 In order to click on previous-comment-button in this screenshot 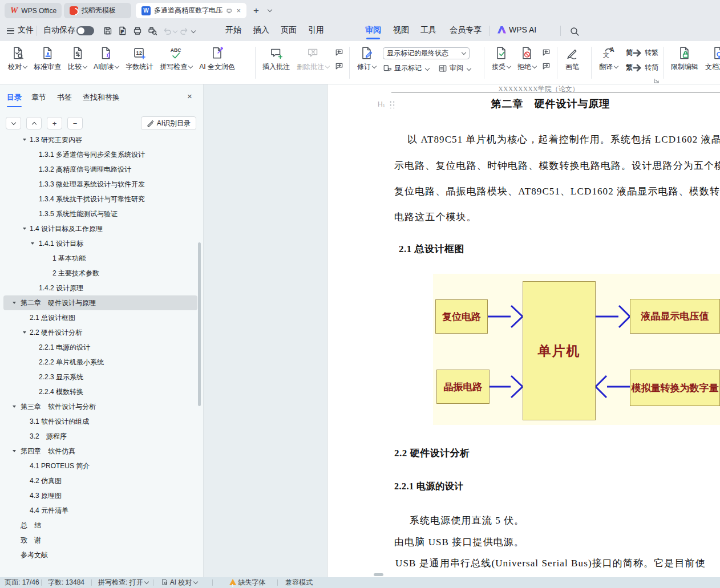, I will do `click(339, 52)`.